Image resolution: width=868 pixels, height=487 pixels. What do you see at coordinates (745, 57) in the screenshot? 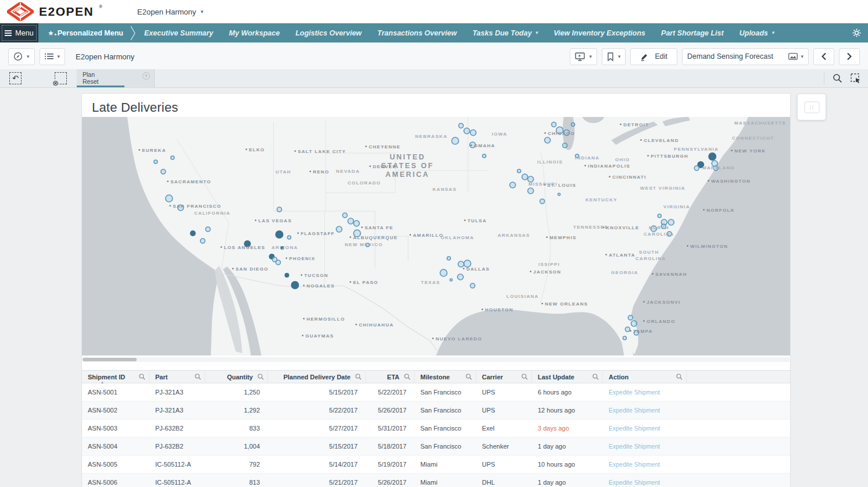
I see `forecast-selector: Demand Sensing Forecast ▾` at bounding box center [745, 57].